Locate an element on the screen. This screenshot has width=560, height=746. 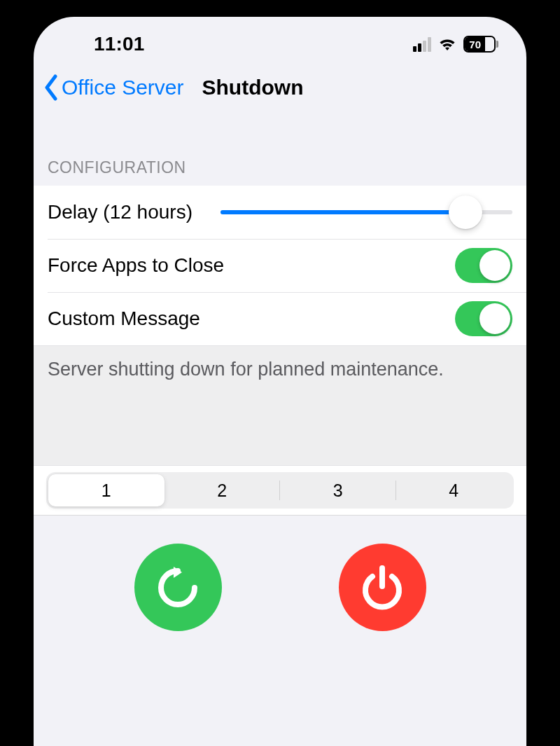
force-close-label: Force Apps to Close is located at coordinates (136, 265).